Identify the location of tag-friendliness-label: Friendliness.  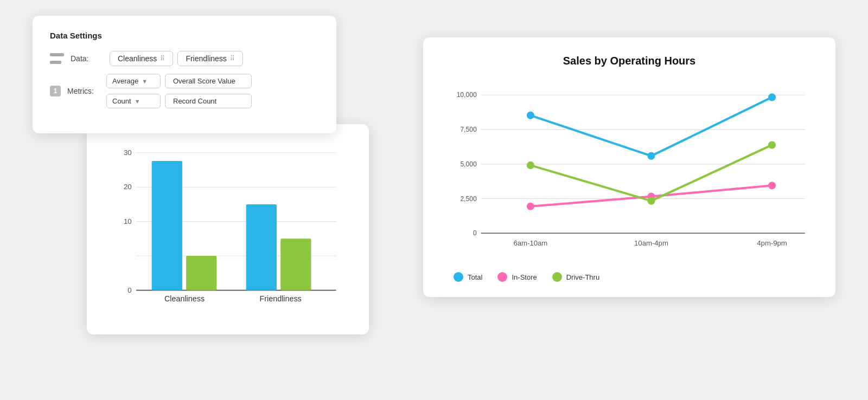
(206, 59).